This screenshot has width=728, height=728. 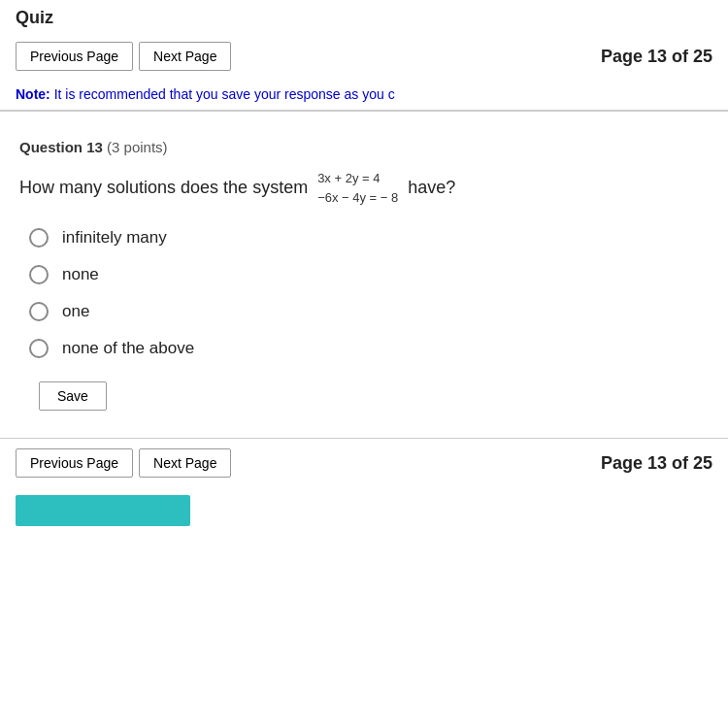 What do you see at coordinates (39, 348) in the screenshot?
I see `radio-none-of-the-above` at bounding box center [39, 348].